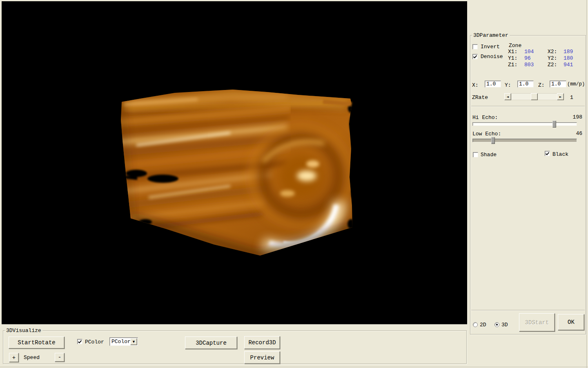 The image size is (588, 368). I want to click on shade-label: Shade, so click(488, 155).